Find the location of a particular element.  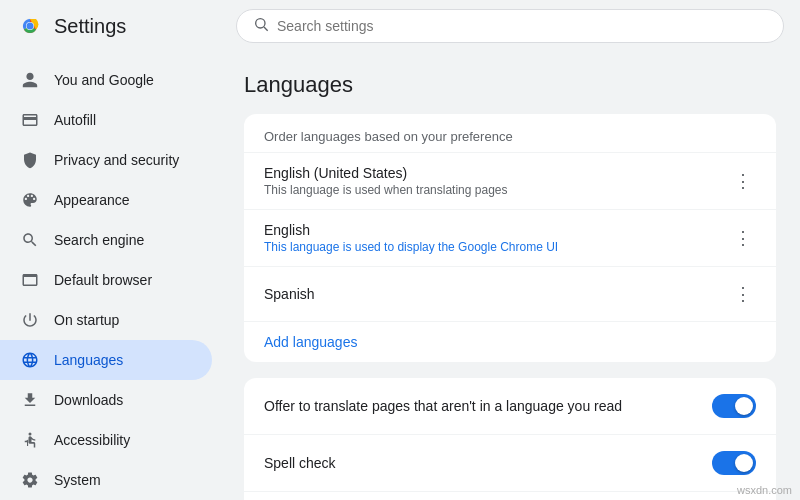

accessibility-icon is located at coordinates (30, 440).